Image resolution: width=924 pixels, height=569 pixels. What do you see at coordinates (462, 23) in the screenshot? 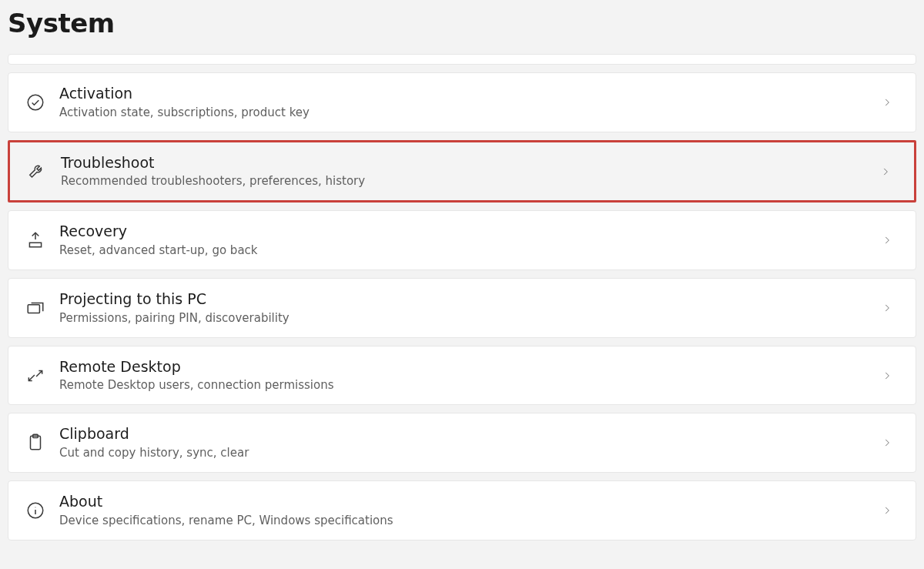
I see `page-title: System` at bounding box center [462, 23].